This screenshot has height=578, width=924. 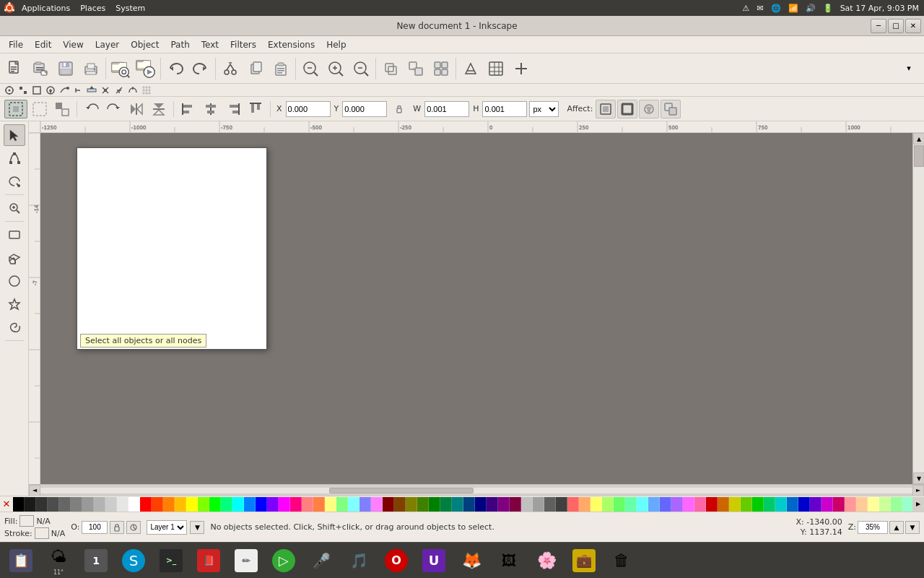 I want to click on mail-icon: ✉, so click(x=759, y=9).